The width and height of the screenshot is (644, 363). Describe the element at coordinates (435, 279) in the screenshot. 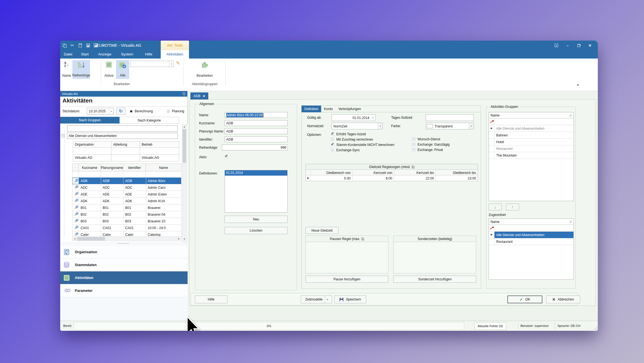

I see `sonderzeit-hinzufuegen-button: Sonderzeit hinzufügen` at that location.